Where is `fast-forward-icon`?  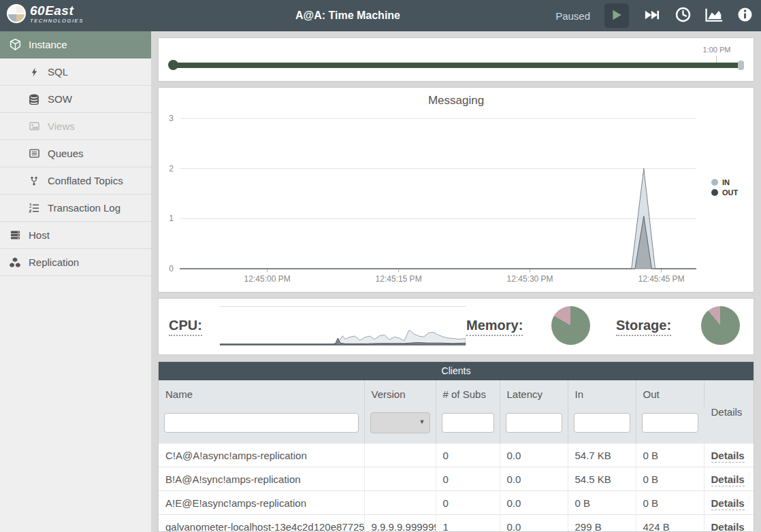 fast-forward-icon is located at coordinates (652, 16).